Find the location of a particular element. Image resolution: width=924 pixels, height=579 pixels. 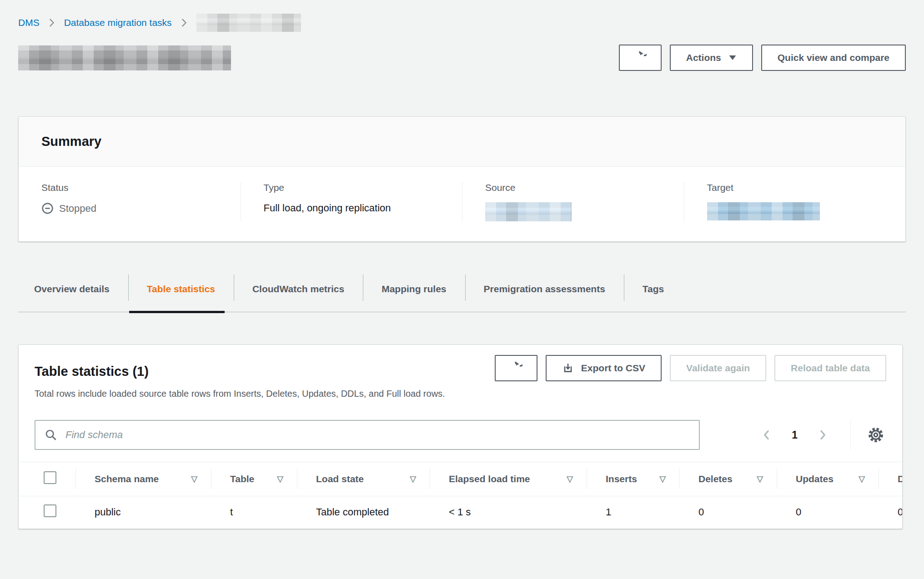

summary-title: Summary is located at coordinates (462, 142).